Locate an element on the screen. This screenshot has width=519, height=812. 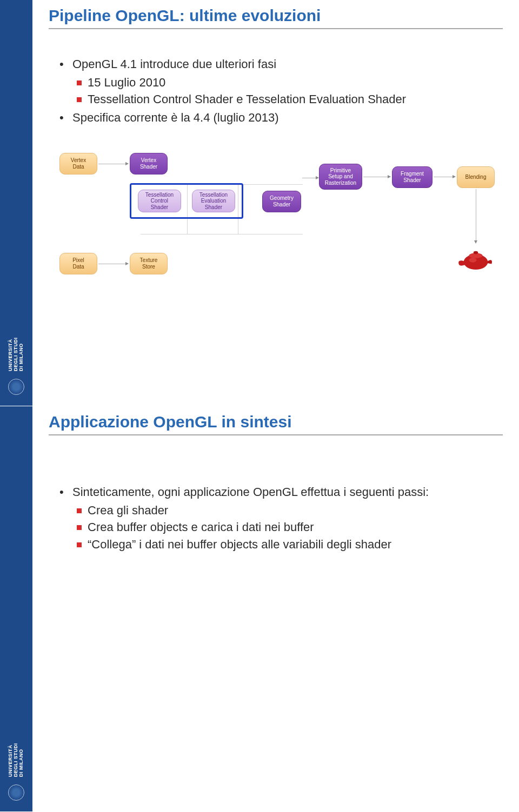
primitive-setup-box: PrimitiveSetup andRasterization is located at coordinates (341, 177).